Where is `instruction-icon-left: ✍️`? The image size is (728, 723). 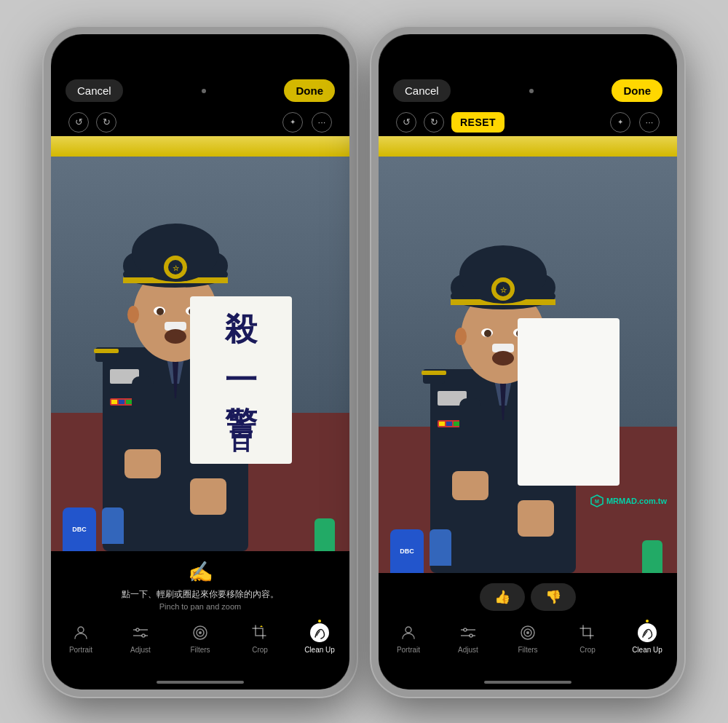
instruction-icon-left: ✍️ is located at coordinates (200, 572).